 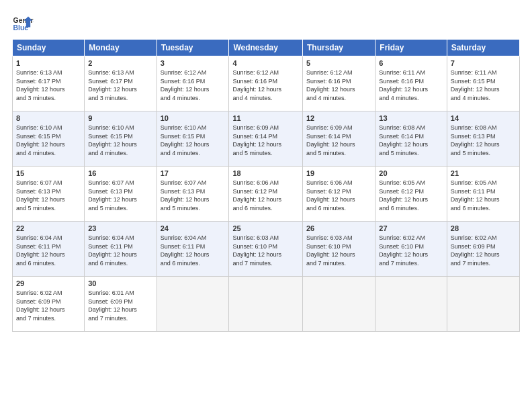 I want to click on day-number: 18, so click(x=266, y=173).